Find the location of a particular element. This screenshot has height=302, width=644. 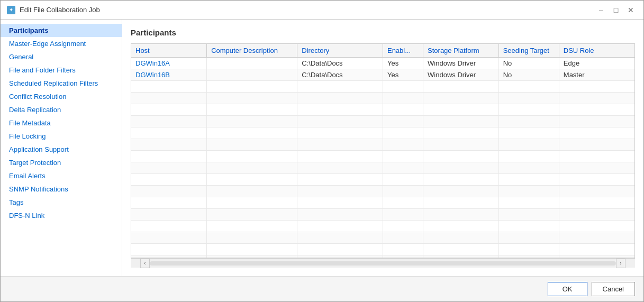

column-header-seeding-target: Seeding Target is located at coordinates (529, 51).